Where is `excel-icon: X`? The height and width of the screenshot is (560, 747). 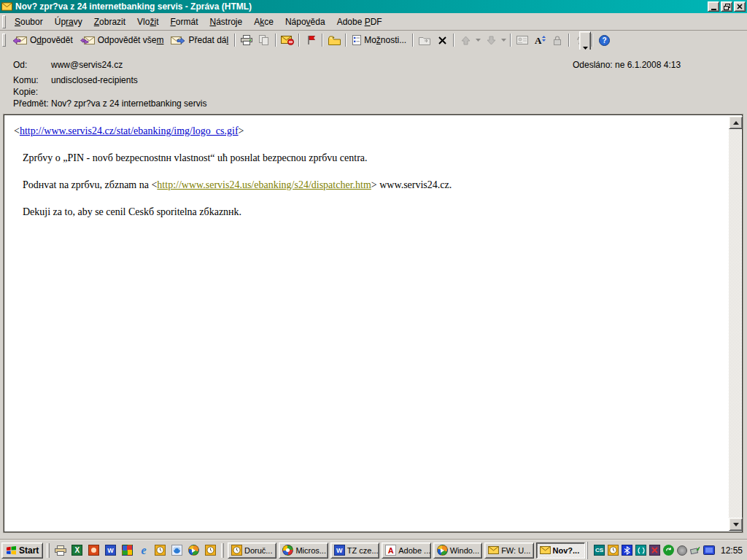 excel-icon: X is located at coordinates (77, 550).